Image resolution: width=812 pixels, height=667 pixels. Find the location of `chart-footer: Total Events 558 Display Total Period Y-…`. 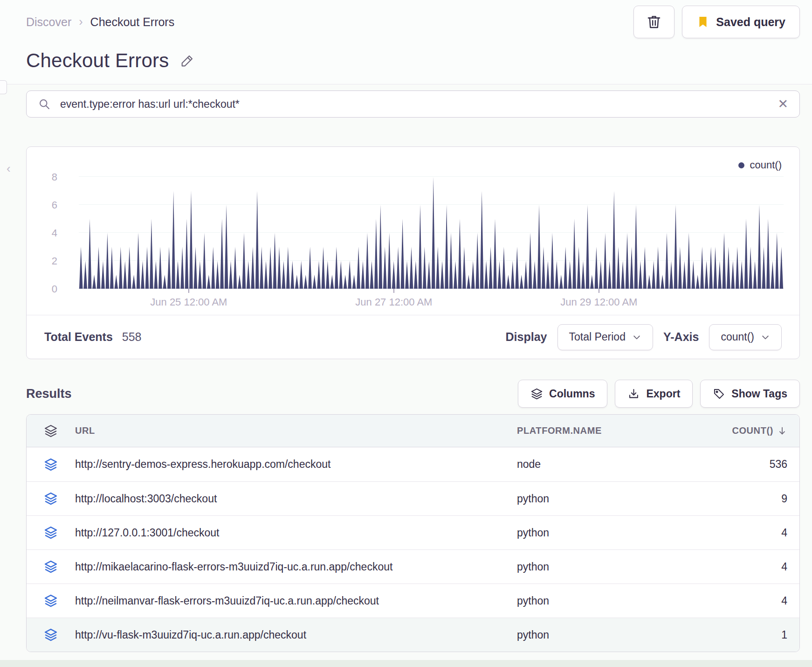

chart-footer: Total Events 558 Display Total Period Y-… is located at coordinates (413, 337).